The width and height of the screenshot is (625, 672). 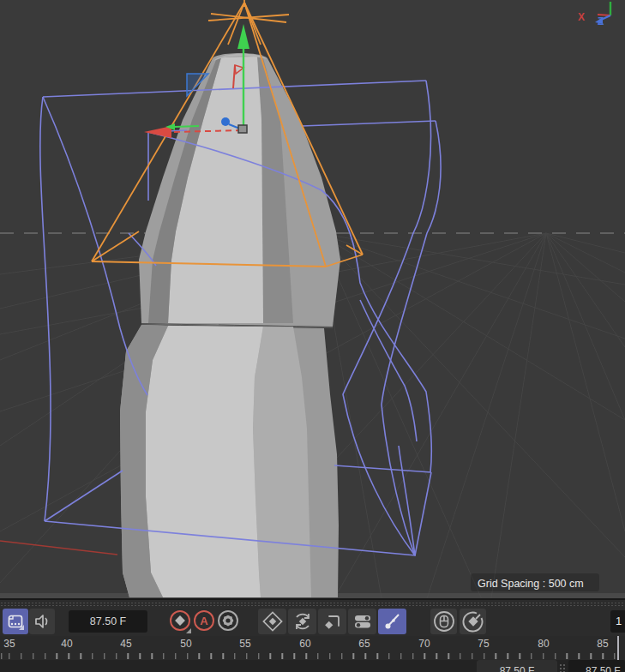 I want to click on toolbar-grip-dots, so click(x=312, y=604).